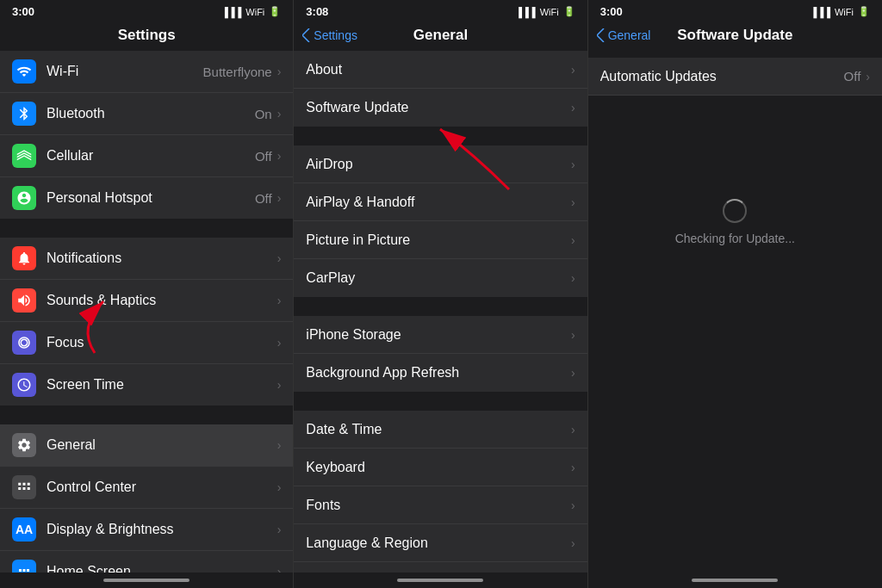 Image resolution: width=882 pixels, height=588 pixels. I want to click on signal-icon-3: ▐▐▐, so click(820, 12).